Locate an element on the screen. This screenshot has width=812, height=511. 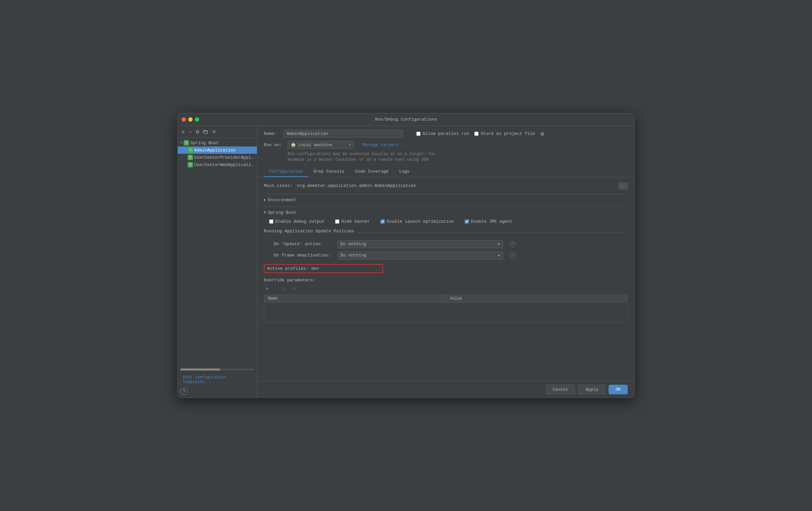
on-update-dropdown: Do nothing ▾ is located at coordinates (420, 244).